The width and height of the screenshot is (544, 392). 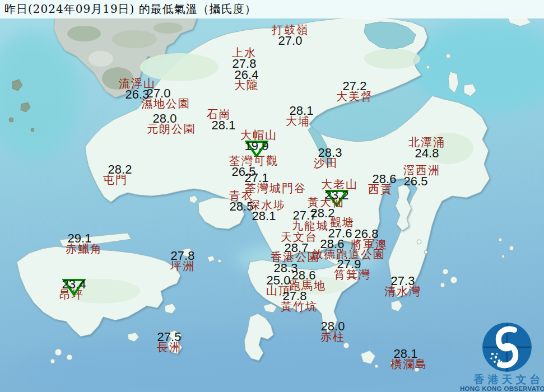 I want to click on station-min-temp-value: 27.8, so click(x=295, y=296).